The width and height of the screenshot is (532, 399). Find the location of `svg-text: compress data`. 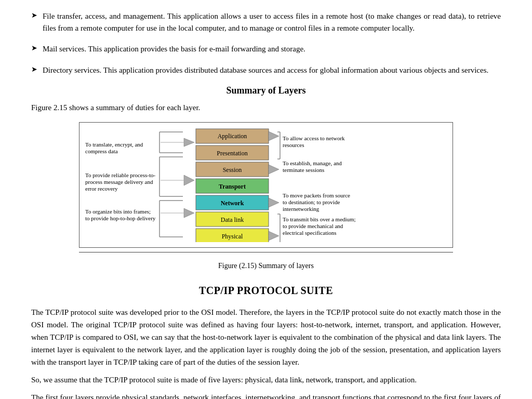

svg-text: compress data is located at coordinates (102, 151).